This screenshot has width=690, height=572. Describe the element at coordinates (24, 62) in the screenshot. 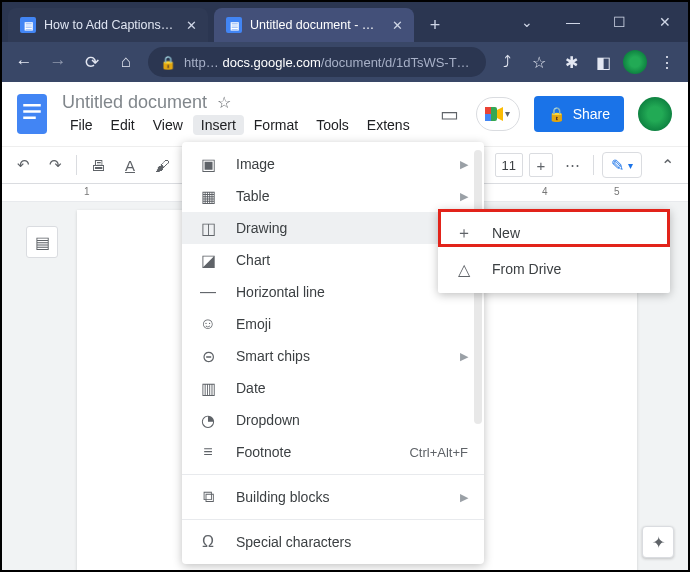

I see `back-button: ←` at that location.